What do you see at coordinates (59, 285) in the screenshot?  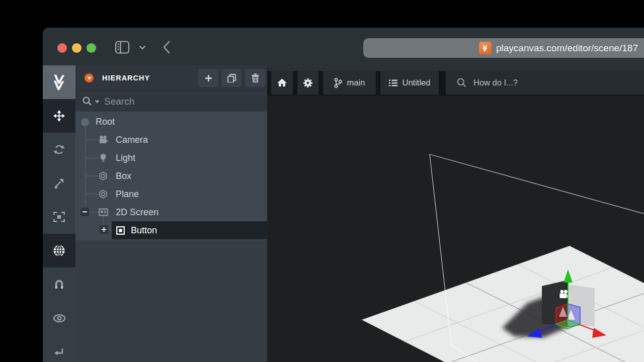 I see `snap-tool-button` at bounding box center [59, 285].